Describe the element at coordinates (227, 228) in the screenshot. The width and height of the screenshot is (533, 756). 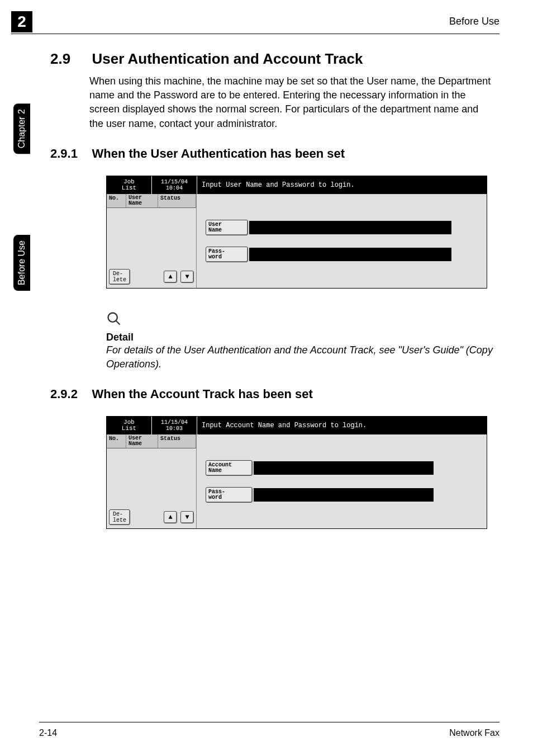
I see `user-name-button: User Name` at that location.